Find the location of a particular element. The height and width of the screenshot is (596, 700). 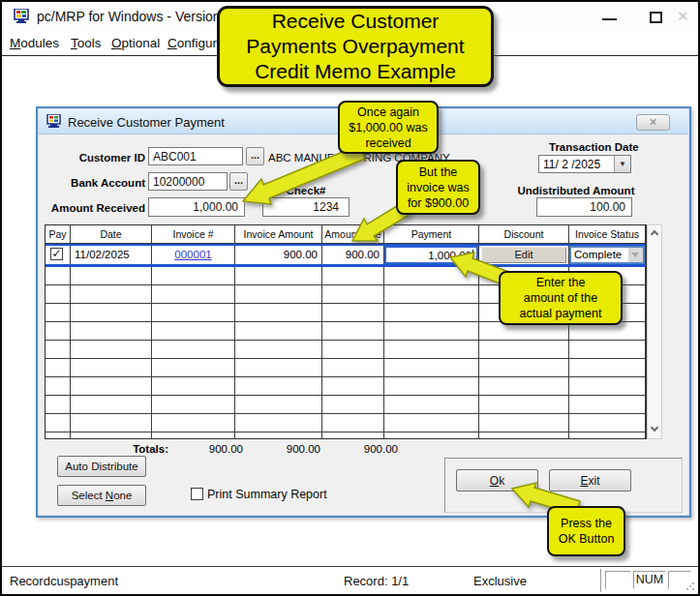

status-record: Record: 1/1 is located at coordinates (376, 581).